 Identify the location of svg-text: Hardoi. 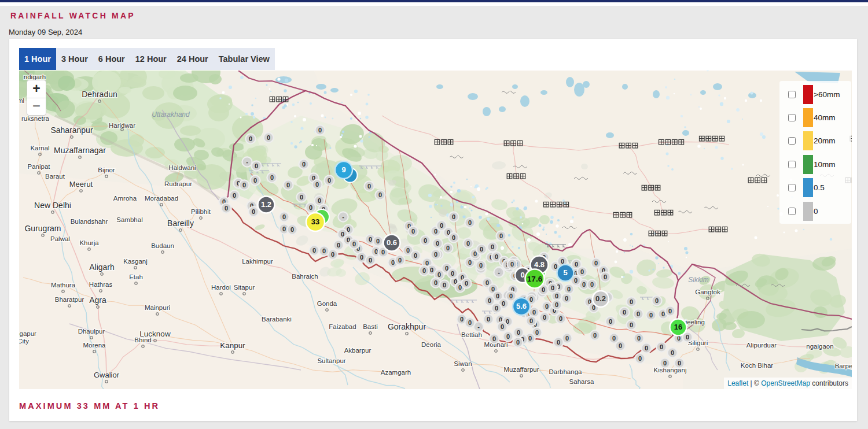
(221, 287).